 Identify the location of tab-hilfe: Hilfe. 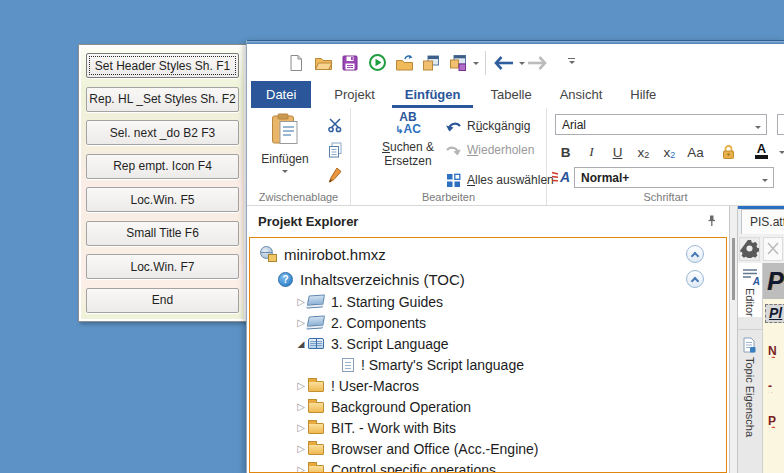
(643, 94).